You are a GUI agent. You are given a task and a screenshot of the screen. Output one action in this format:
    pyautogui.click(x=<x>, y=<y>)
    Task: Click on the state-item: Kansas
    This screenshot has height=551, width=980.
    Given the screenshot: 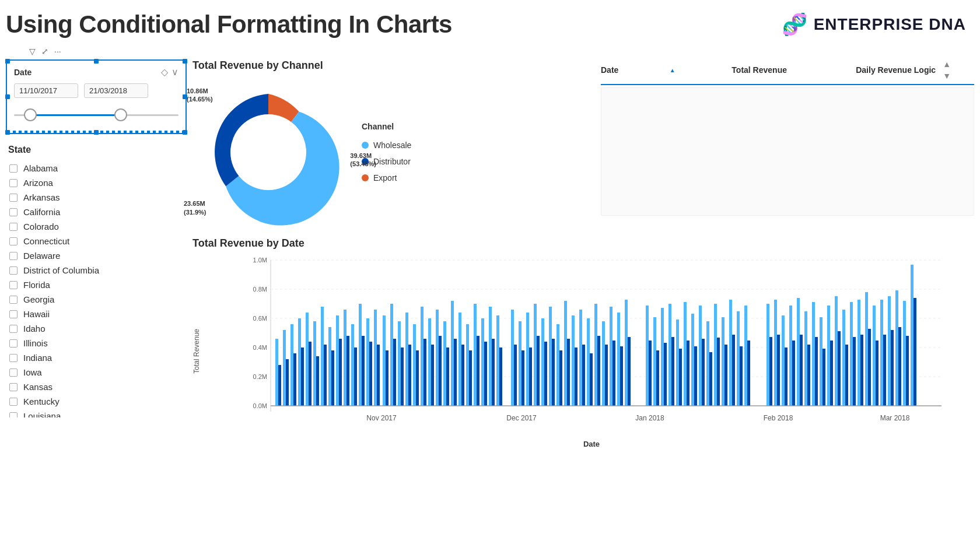 What is the action you would take?
    pyautogui.click(x=96, y=387)
    